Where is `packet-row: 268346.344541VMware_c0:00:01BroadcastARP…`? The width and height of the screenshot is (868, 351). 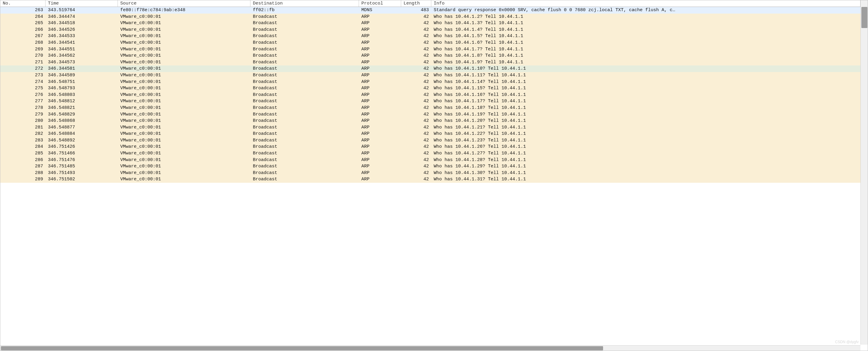 packet-row: 268346.344541VMware_c0:00:01BroadcastARP… is located at coordinates (431, 43).